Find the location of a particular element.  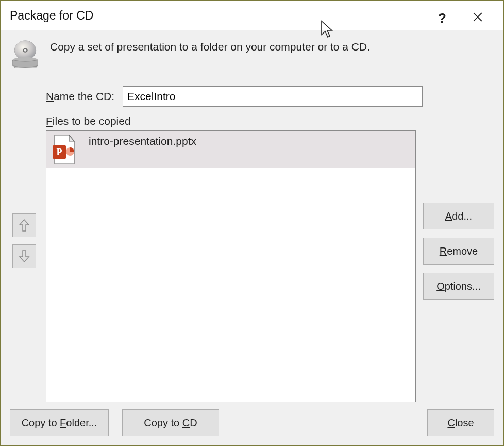

name-cd-label: Name the CD: is located at coordinates (80, 96).